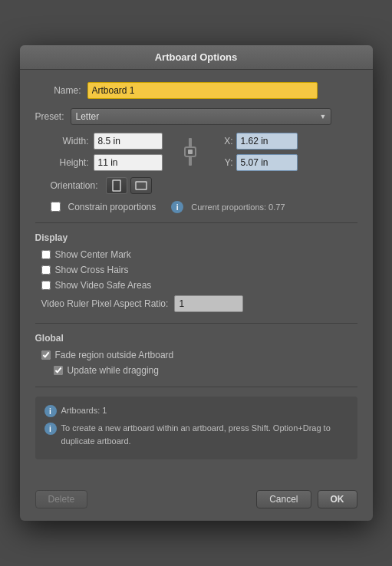 The image size is (392, 566). Describe the element at coordinates (55, 207) in the screenshot. I see `constrain-checkbox` at that location.